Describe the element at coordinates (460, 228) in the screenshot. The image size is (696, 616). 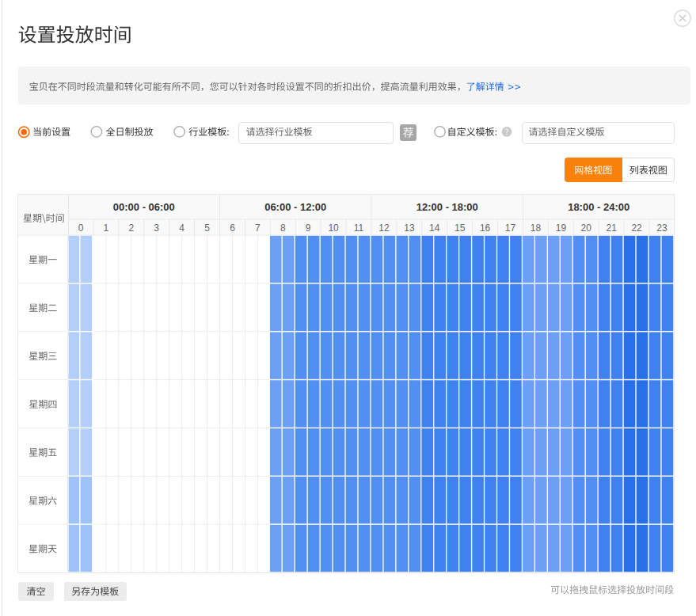
I see `svg-text: 15` at that location.